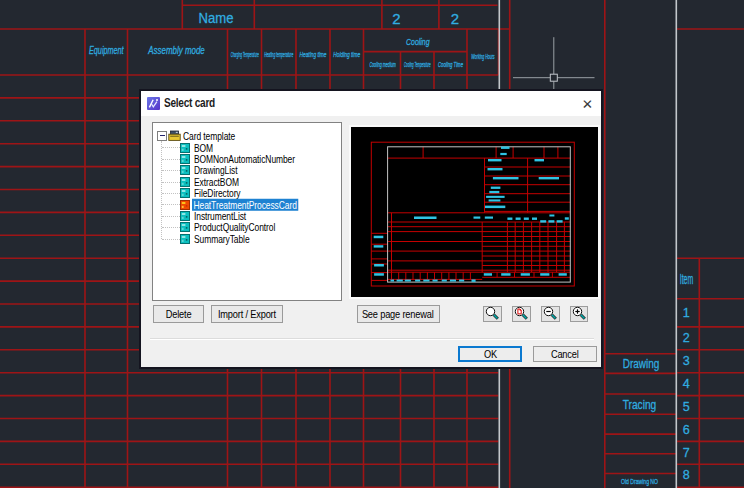 The image size is (744, 488). What do you see at coordinates (550, 314) in the screenshot?
I see `zoom-out-button` at bounding box center [550, 314].